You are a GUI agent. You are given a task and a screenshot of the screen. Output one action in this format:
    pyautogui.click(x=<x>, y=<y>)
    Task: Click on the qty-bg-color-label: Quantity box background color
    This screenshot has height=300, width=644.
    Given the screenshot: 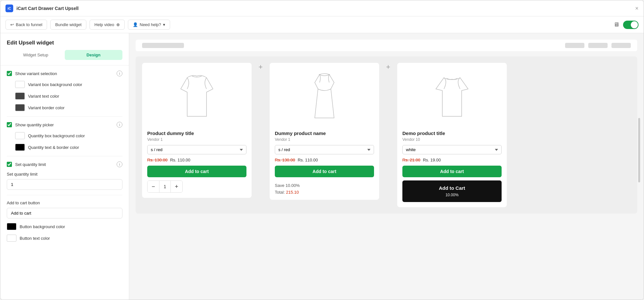 What is the action you would take?
    pyautogui.click(x=75, y=136)
    